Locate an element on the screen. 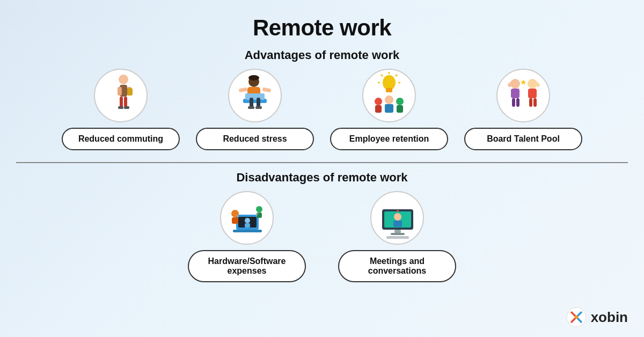 This screenshot has height=337, width=644. icon-employee-retention is located at coordinates (389, 96).